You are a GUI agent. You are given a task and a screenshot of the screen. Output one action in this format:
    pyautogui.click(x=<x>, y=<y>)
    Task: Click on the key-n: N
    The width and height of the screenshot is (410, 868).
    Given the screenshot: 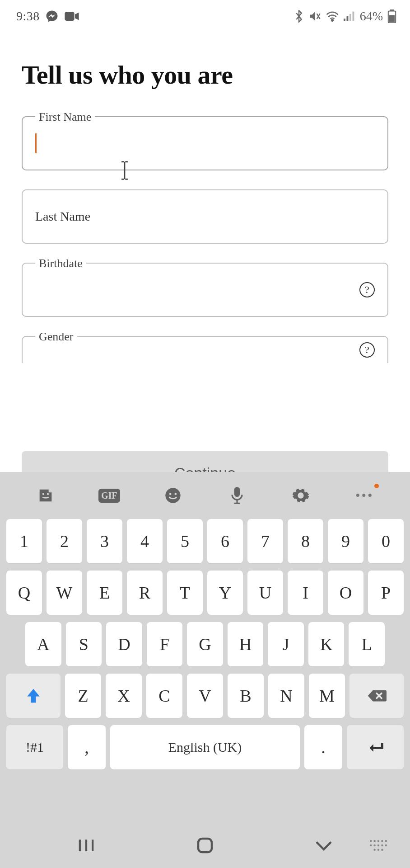 What is the action you would take?
    pyautogui.click(x=286, y=696)
    